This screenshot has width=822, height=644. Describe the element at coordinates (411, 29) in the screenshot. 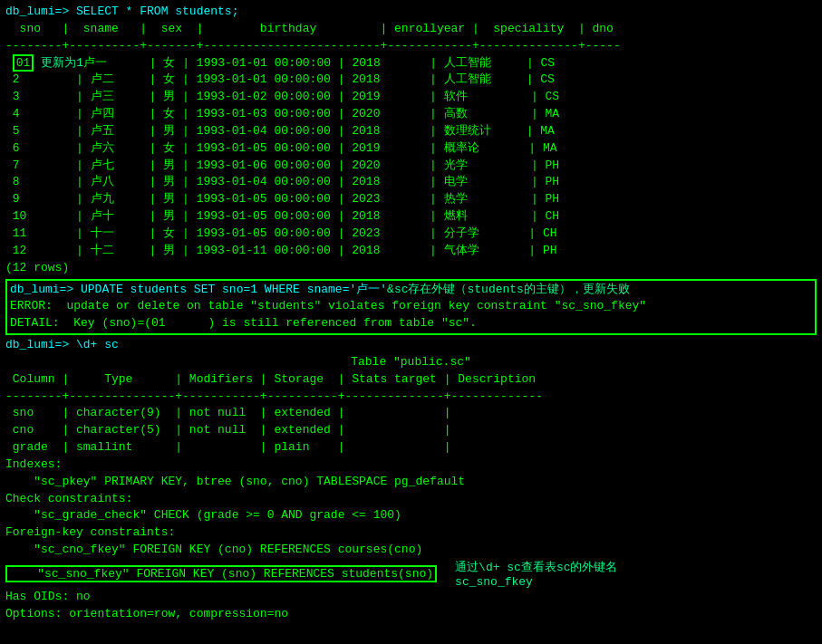

I see `table-header: sno | sname | sex | birthday | enrollyea…` at that location.